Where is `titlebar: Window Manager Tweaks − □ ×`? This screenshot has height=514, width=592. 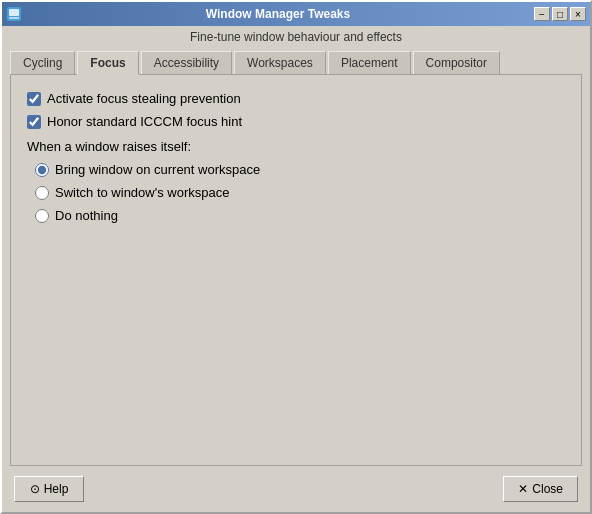
titlebar: Window Manager Tweaks − □ × is located at coordinates (296, 14).